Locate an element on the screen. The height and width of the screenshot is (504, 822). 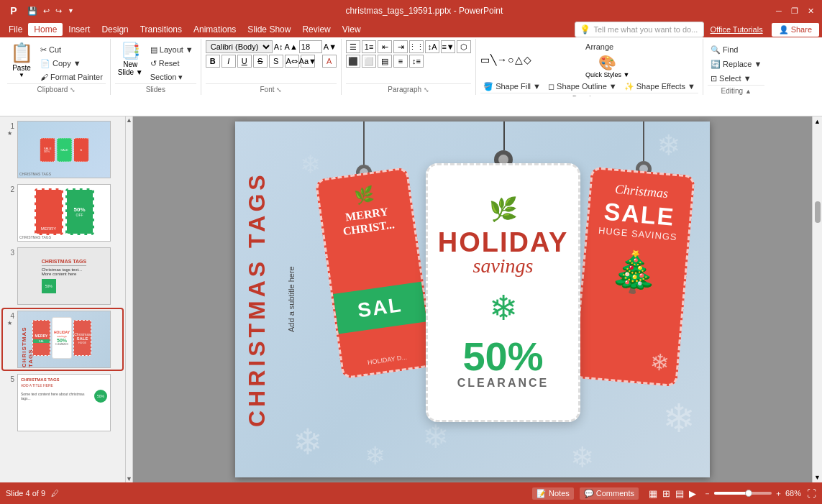
shape-diamond: ◇ is located at coordinates (528, 60).